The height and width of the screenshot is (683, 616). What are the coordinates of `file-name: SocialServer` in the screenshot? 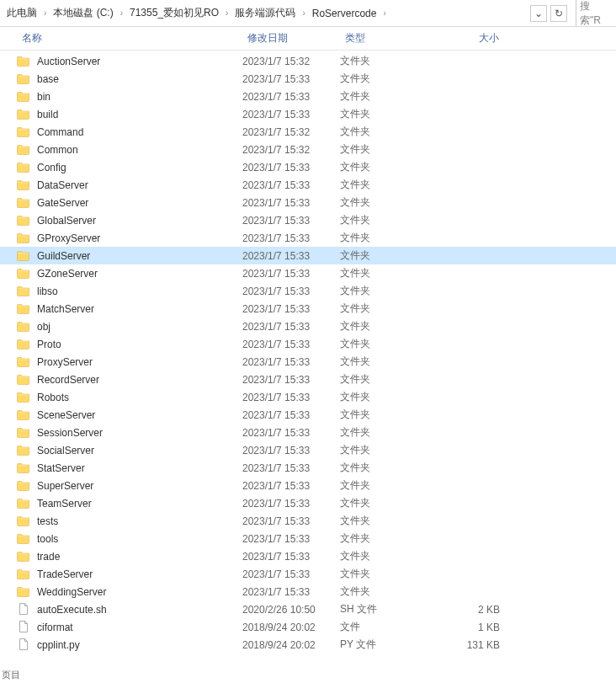 It's located at (140, 451).